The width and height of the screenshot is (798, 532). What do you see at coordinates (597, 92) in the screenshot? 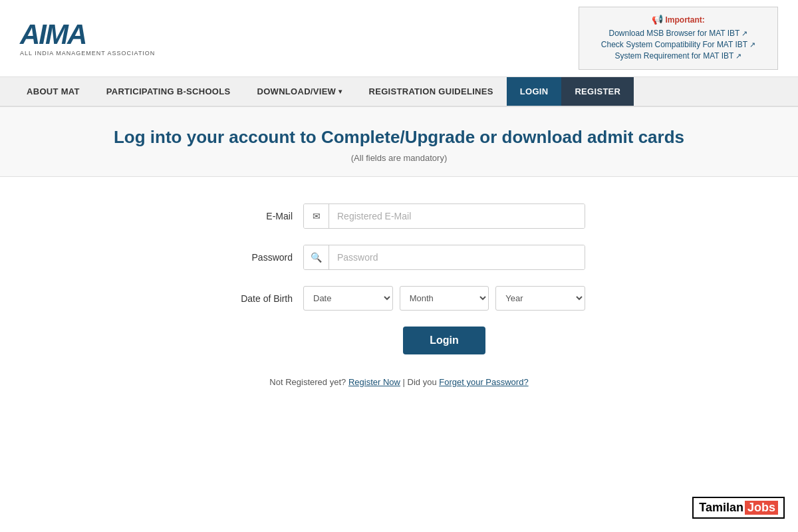
I see `nav-register: REGISTER` at bounding box center [597, 92].